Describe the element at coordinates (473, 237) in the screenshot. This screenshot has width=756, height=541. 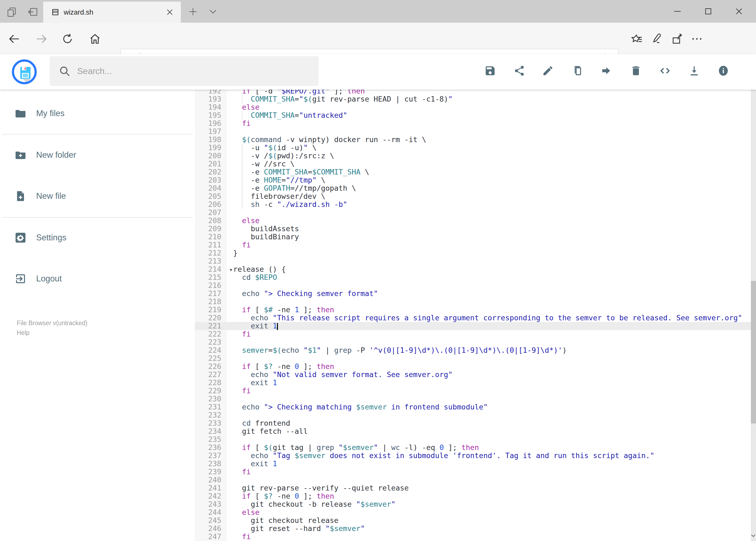
I see `code-line: 210 buildBinary` at that location.